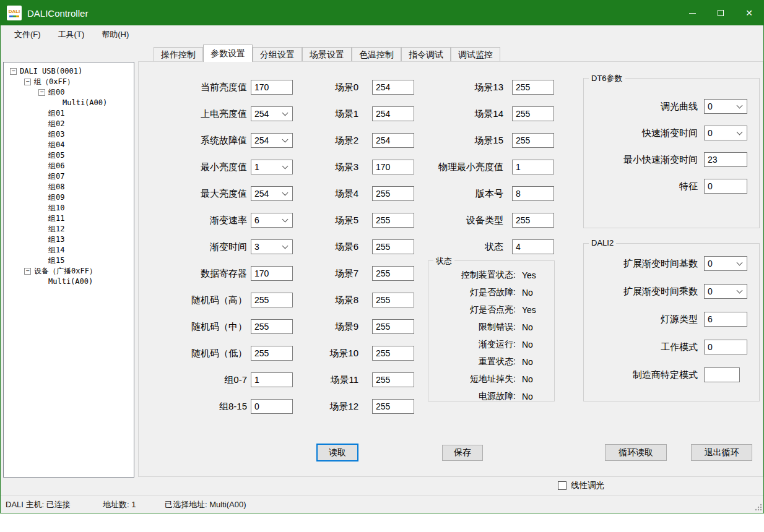 The image size is (764, 532). What do you see at coordinates (69, 250) in the screenshot?
I see `tree-item: 组14` at bounding box center [69, 250].